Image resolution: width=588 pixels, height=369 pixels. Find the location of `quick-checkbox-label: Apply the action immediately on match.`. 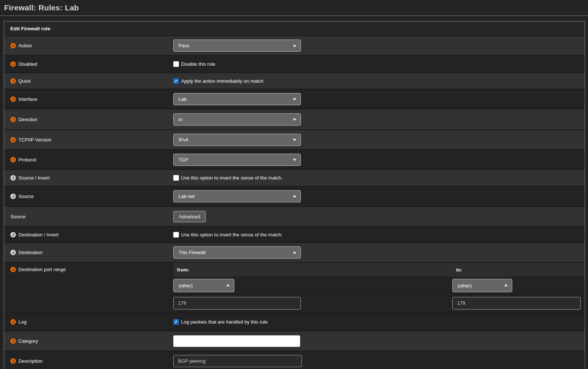

quick-checkbox-label: Apply the action immediately on match. is located at coordinates (223, 81).